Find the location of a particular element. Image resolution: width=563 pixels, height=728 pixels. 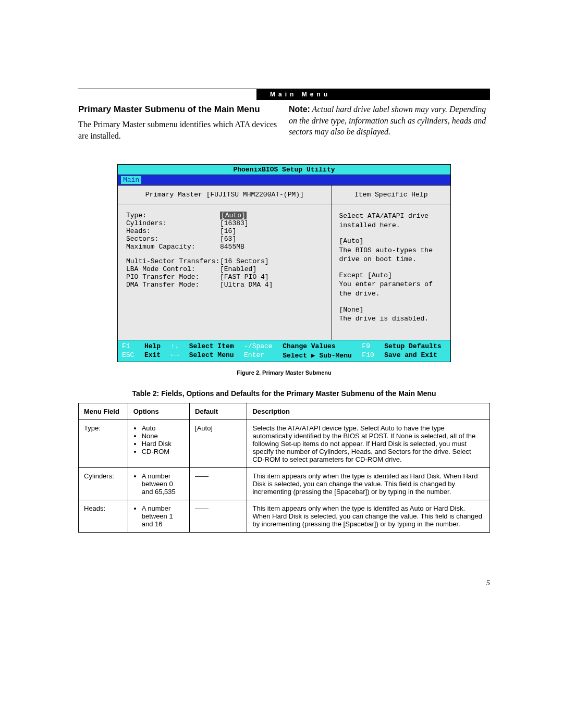

bios-footer-key: ←→ is located at coordinates (177, 355).